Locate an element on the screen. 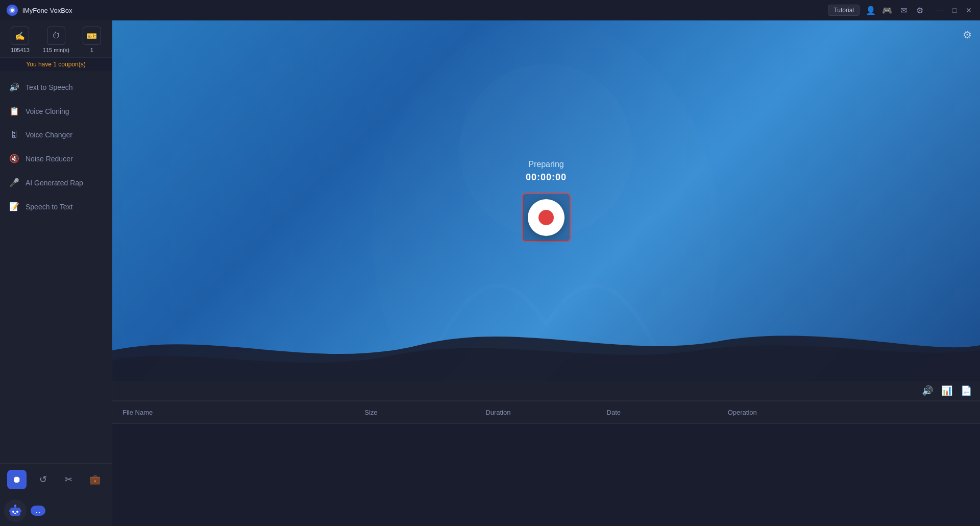 Image resolution: width=980 pixels, height=526 pixels. table-header: File Name Size Duration Date Operation is located at coordinates (546, 413).